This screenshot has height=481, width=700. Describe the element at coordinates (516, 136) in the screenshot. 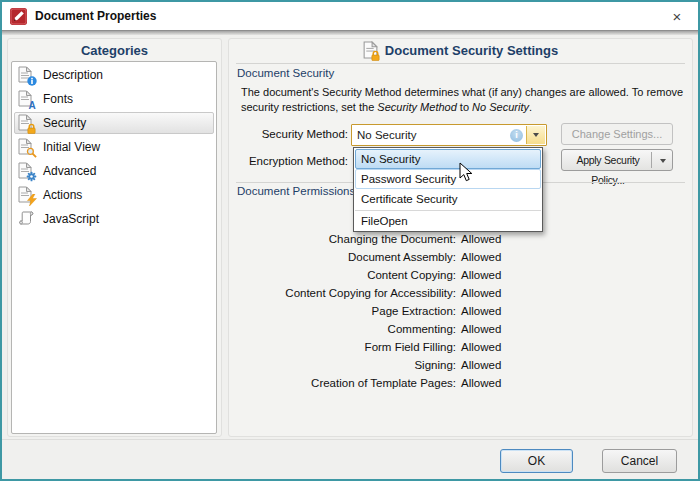

I see `info-icon: i` at that location.